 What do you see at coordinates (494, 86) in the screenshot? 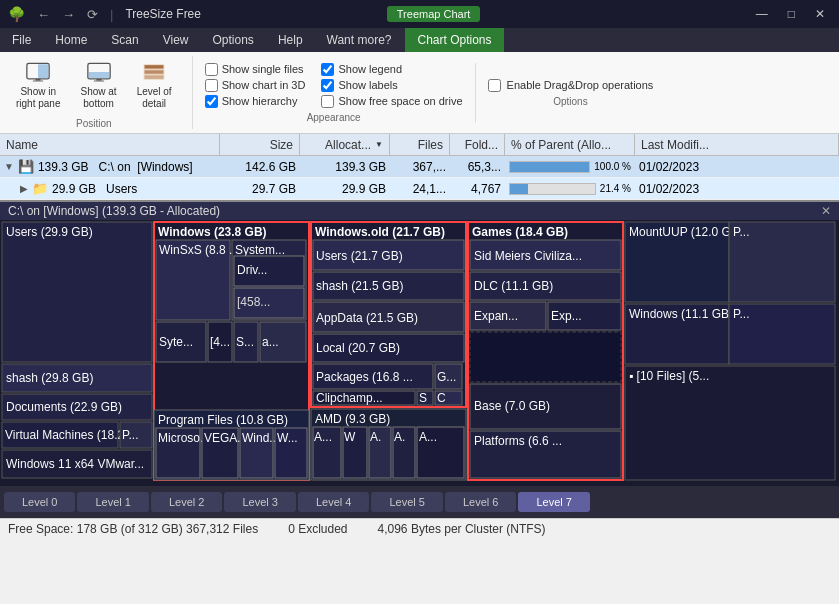
I see `drag-drop-input` at bounding box center [494, 86].